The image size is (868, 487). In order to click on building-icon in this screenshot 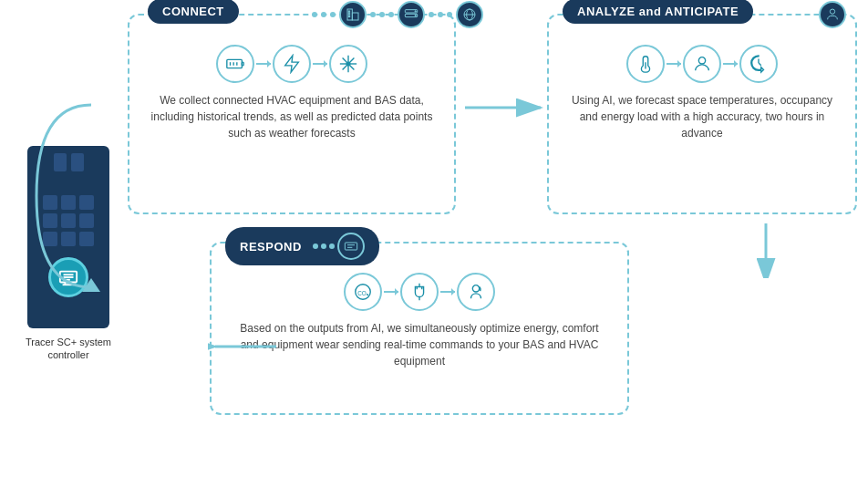, I will do `click(353, 15)`.